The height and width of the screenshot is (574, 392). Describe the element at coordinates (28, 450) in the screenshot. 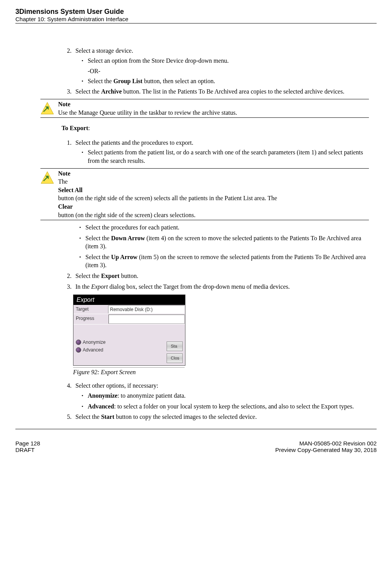

I see `draft-label: DRAFT` at that location.